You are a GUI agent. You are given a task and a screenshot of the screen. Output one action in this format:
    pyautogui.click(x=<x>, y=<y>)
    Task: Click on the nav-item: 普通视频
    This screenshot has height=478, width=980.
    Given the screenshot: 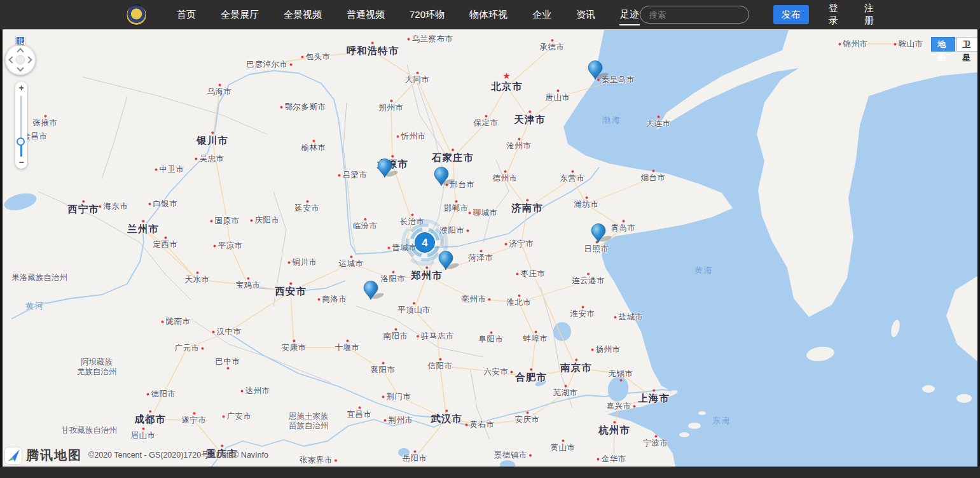 What is the action you would take?
    pyautogui.click(x=366, y=15)
    